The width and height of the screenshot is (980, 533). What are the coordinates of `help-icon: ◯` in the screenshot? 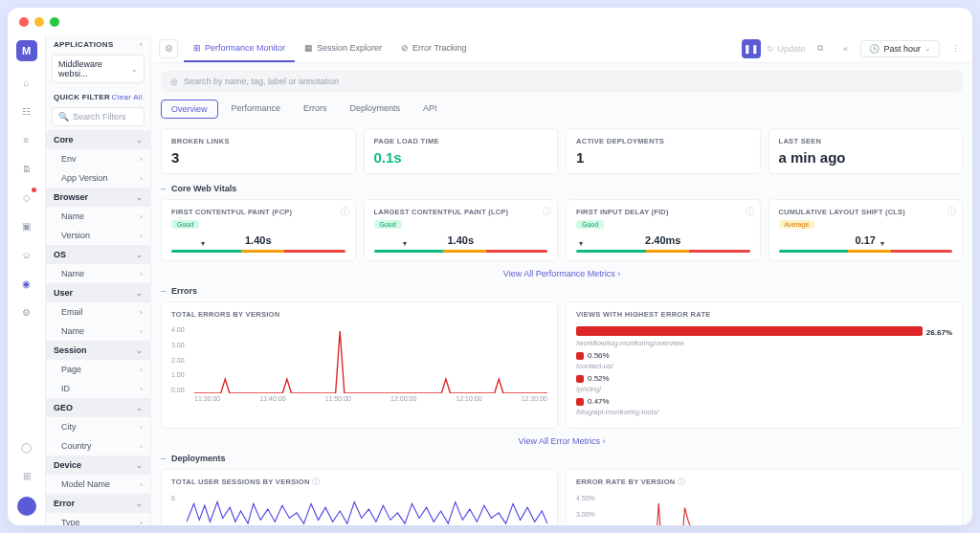 It's located at (27, 447).